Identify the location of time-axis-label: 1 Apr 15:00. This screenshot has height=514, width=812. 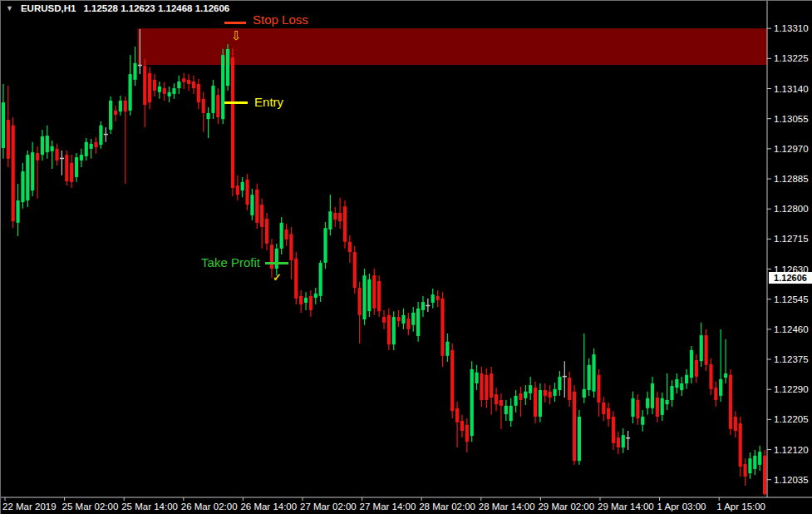
(741, 507).